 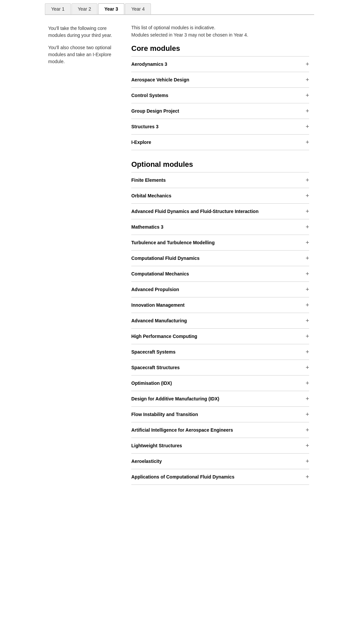 I want to click on notice-text: This list of optional modules is indicat…, so click(x=220, y=28).